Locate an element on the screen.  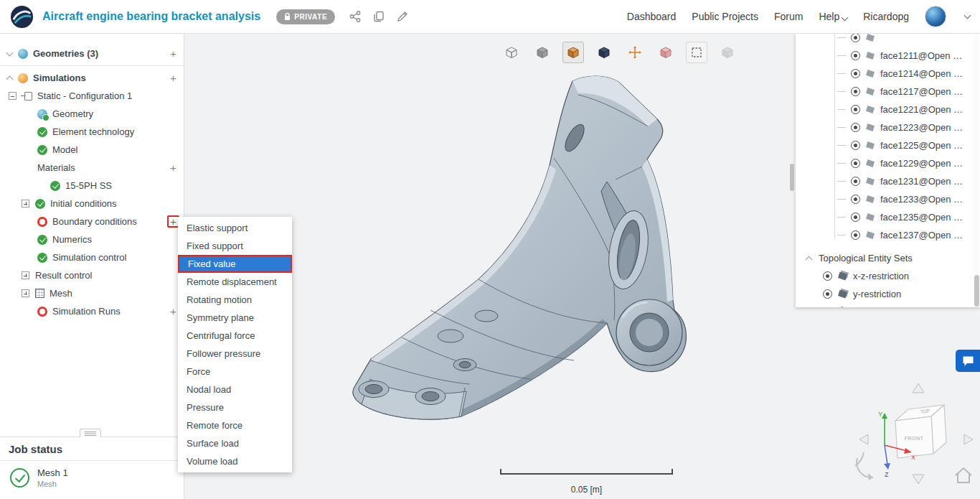
copy-icon is located at coordinates (379, 17).